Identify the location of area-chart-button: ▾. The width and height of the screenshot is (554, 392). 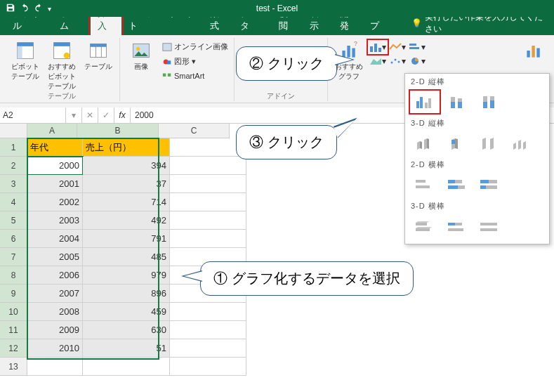
(378, 61).